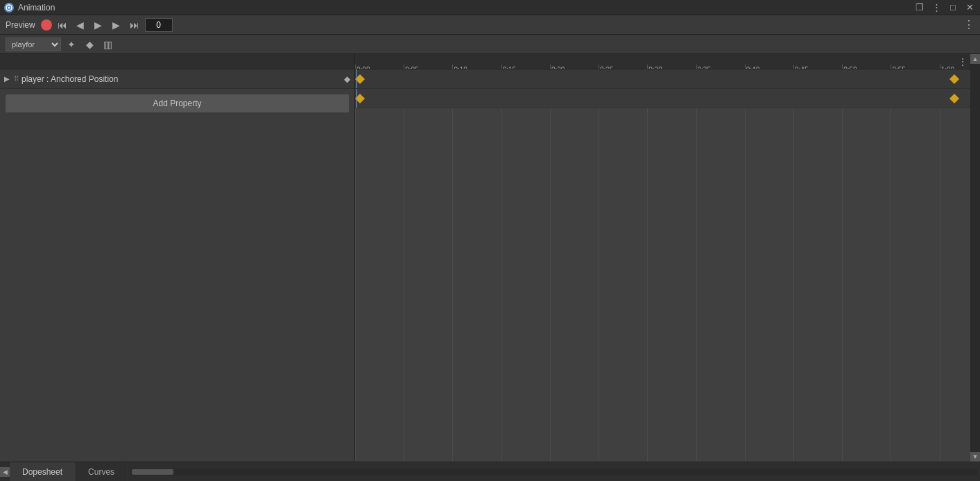 Image resolution: width=980 pixels, height=481 pixels. I want to click on ruler-tick: 0:15, so click(502, 67).